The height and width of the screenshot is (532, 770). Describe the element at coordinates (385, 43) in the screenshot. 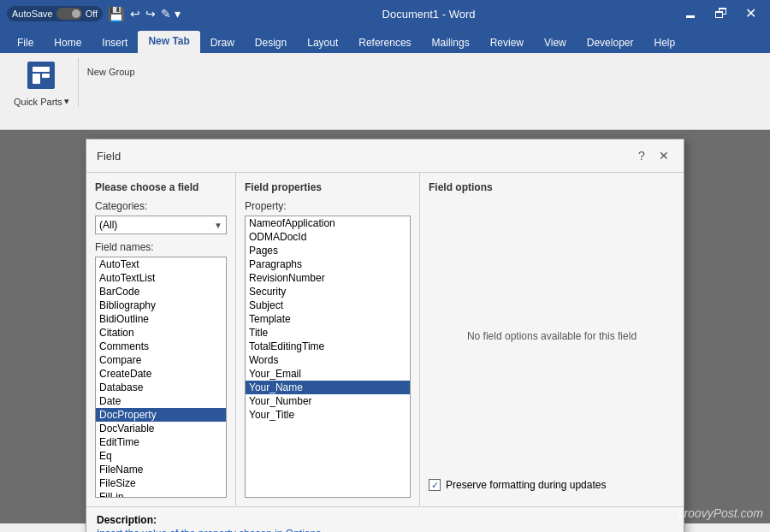

I see `tab-references: References` at that location.